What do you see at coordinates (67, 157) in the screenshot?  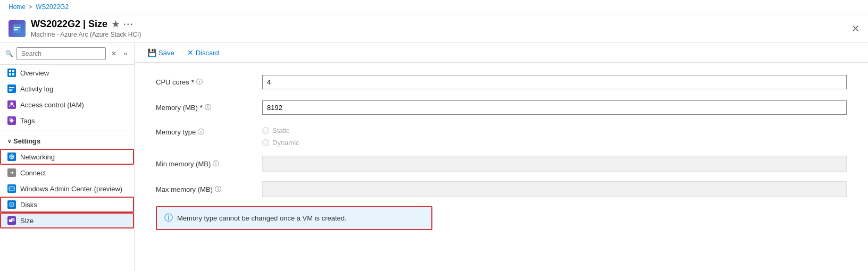 I see `sidebar: 🔍 ✕ « Overview Activity` at bounding box center [67, 157].